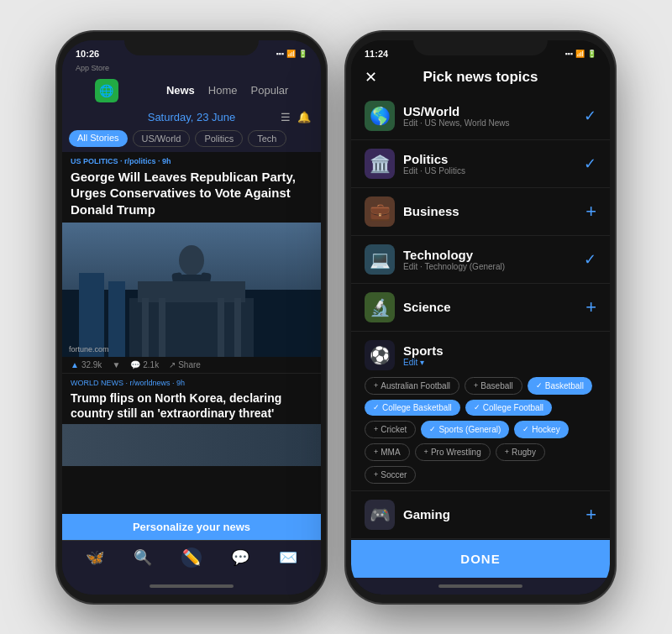 This screenshot has width=672, height=634. What do you see at coordinates (227, 91) in the screenshot?
I see `nav-tabs: News Home Popular` at bounding box center [227, 91].